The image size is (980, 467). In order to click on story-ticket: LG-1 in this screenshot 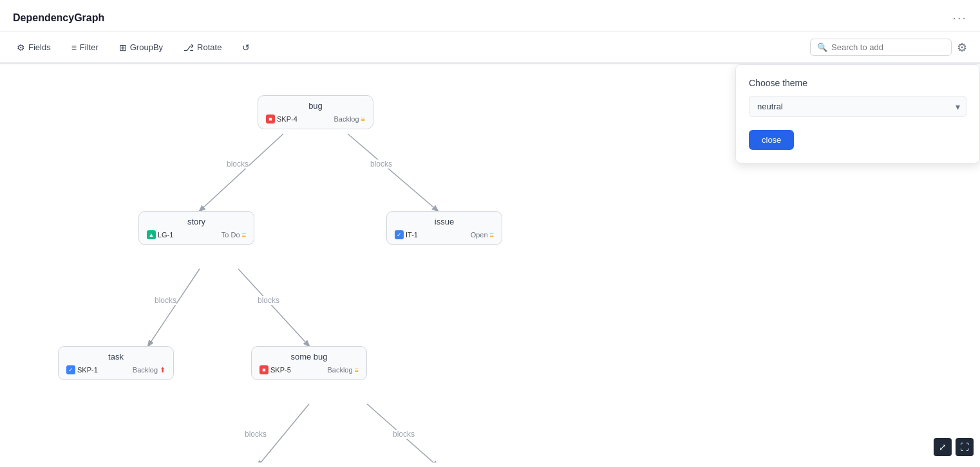, I will do `click(165, 235)`.